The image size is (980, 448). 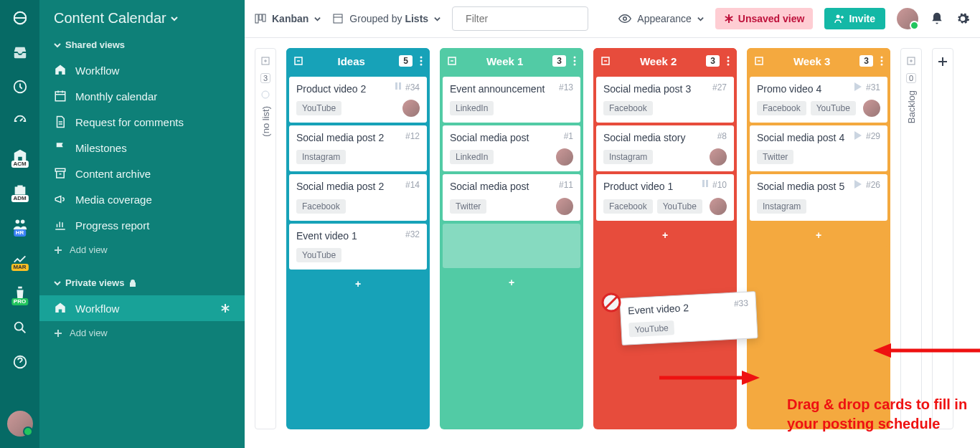 What do you see at coordinates (20, 18) in the screenshot?
I see `logo-icon` at bounding box center [20, 18].